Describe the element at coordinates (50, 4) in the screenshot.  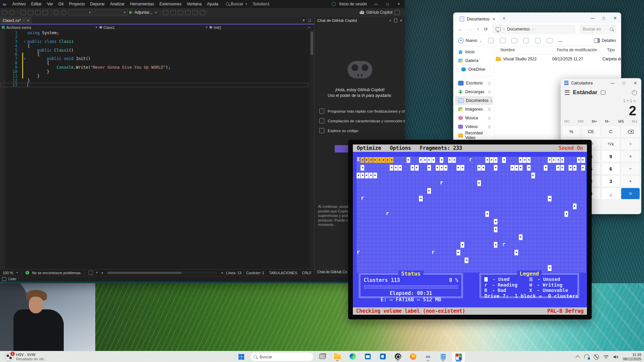
I see `vs-menu-ver: Ver` at that location.